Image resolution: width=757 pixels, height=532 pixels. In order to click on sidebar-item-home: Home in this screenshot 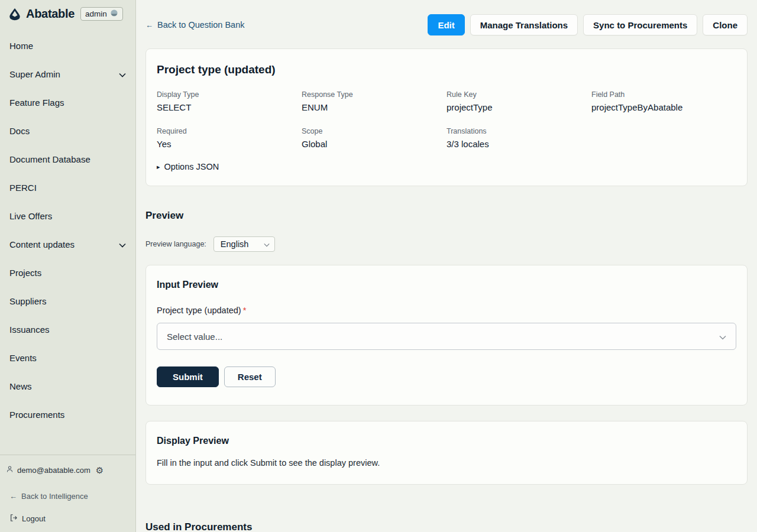, I will do `click(67, 46)`.